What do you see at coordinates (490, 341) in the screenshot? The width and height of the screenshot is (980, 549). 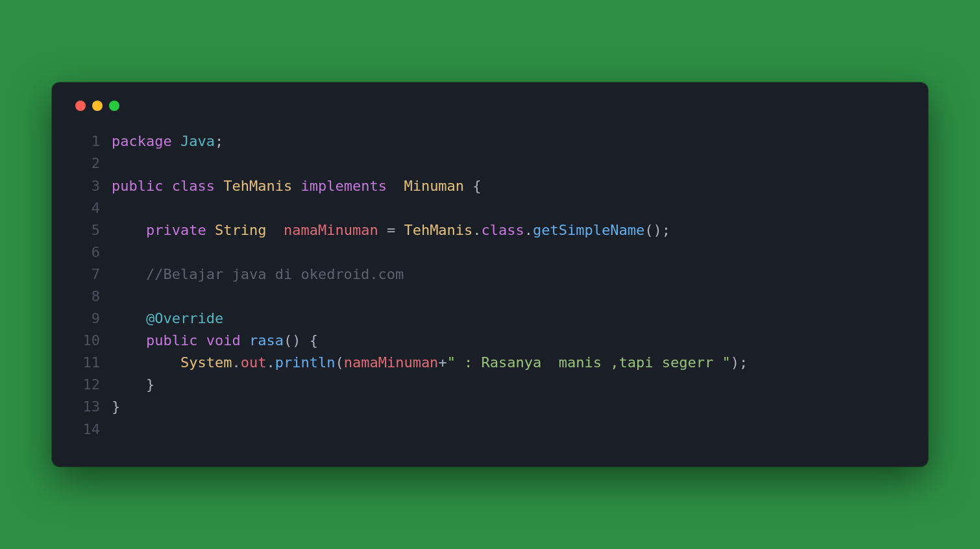 I see `code-line: 10 public void rasa() {` at bounding box center [490, 341].